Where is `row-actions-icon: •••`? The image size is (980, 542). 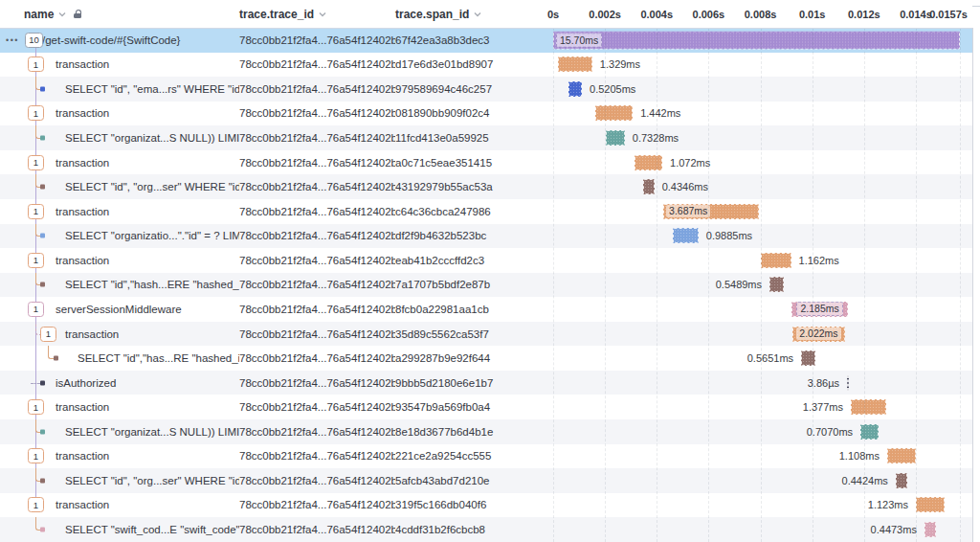 row-actions-icon: ••• is located at coordinates (12, 40).